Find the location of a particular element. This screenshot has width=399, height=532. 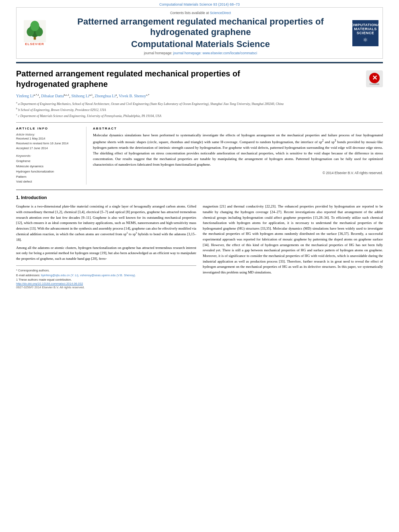

article-info-abstract: ARTICLE INFO Article history: Received 1… is located at coordinates (200, 156).